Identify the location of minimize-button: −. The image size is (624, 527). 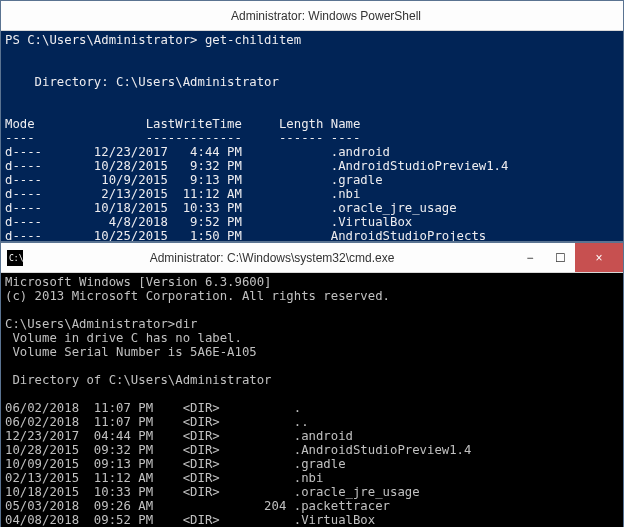
(530, 258).